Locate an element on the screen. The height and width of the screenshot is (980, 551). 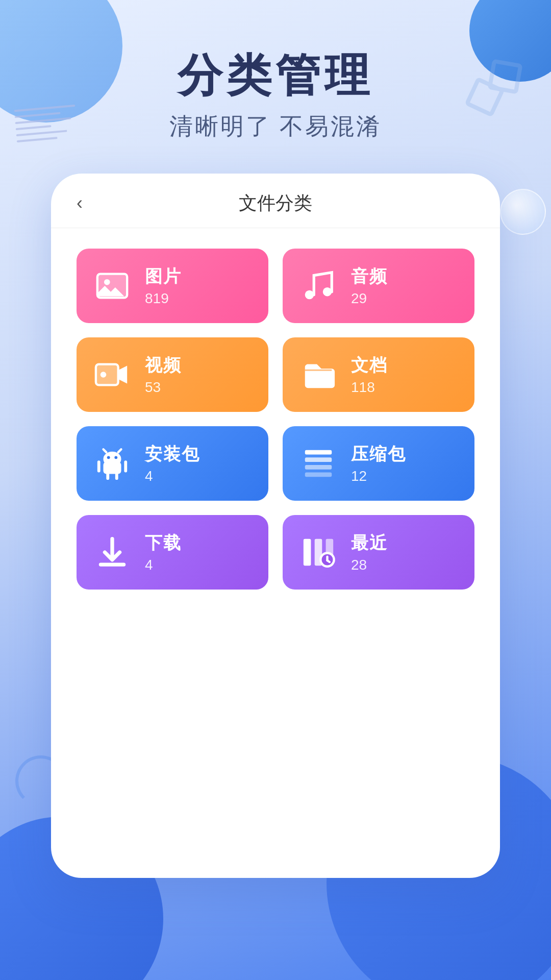
audio-text: 音频 29 is located at coordinates (369, 286).